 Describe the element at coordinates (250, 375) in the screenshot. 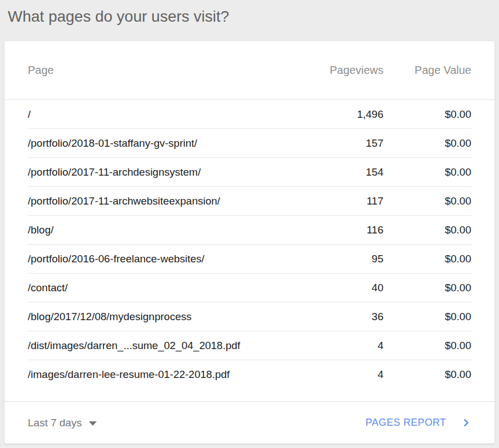

I see `table-row: /images/darren-lee-resume-01-22-2018.pdf…` at that location.